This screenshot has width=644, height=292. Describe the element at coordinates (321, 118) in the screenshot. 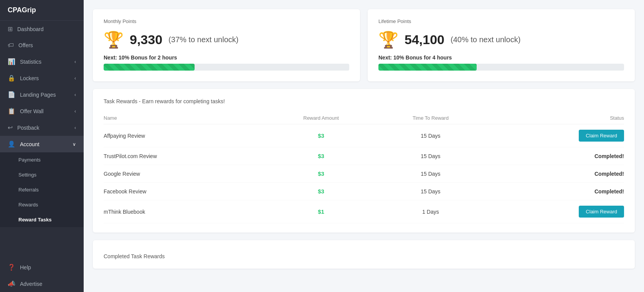

I see `col-reward: Reward Amount` at that location.